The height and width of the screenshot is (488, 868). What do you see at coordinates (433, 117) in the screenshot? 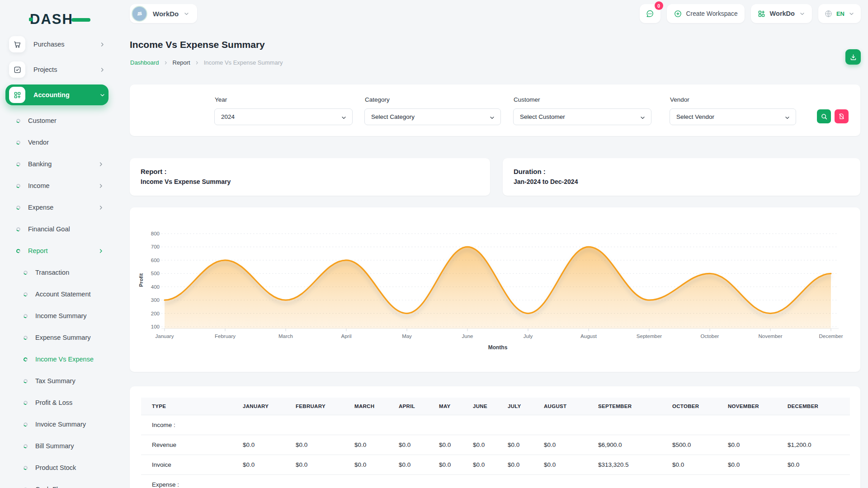
I see `category-select: Select Category` at bounding box center [433, 117].